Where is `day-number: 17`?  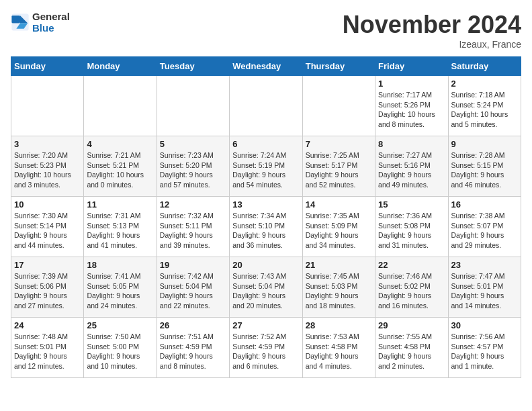 day-number: 17 is located at coordinates (47, 265).